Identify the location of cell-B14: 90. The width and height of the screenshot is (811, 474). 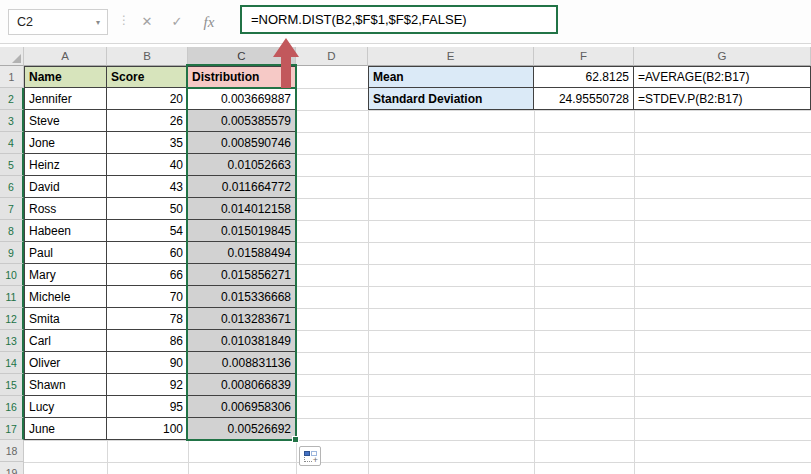
(148, 363).